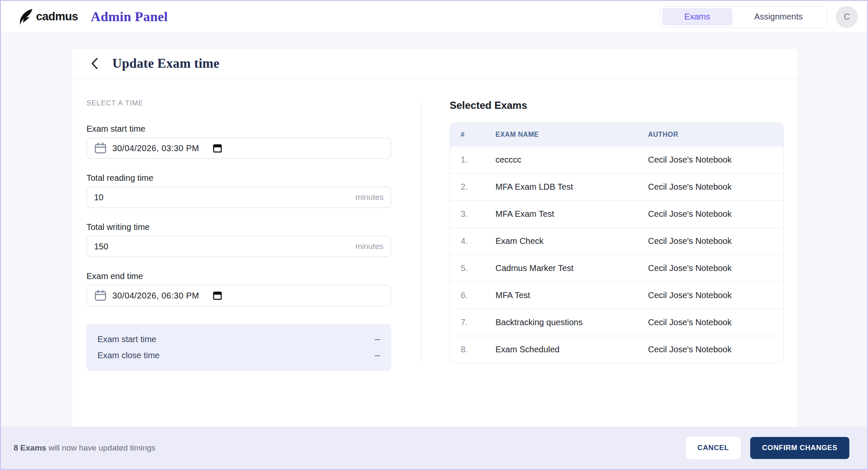 Image resolution: width=868 pixels, height=470 pixels. Describe the element at coordinates (800, 448) in the screenshot. I see `confirm-changes-button: CONFIRM CHANGES` at that location.